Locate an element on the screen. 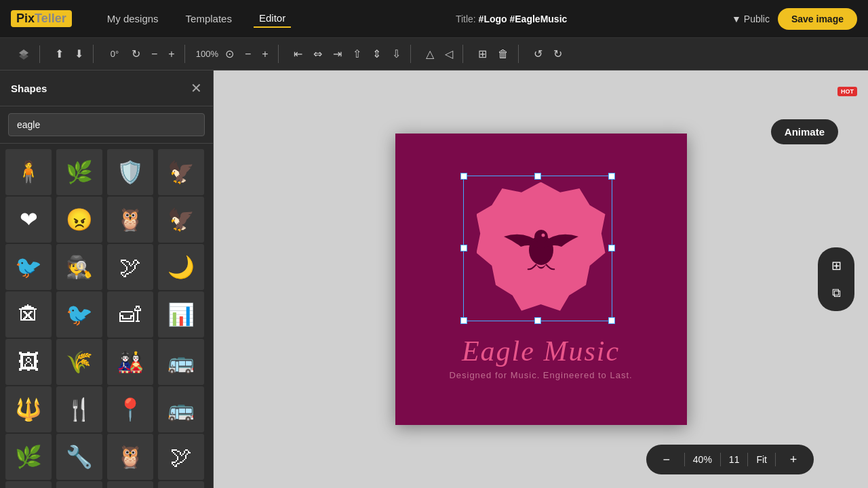 The width and height of the screenshot is (868, 488). zoom-value: 100% is located at coordinates (208, 54).